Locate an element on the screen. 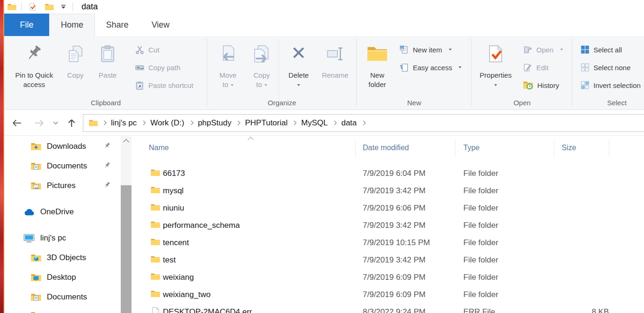 The width and height of the screenshot is (644, 313). file-row: weixiang 7/9/2019 6:09 PM File folder is located at coordinates (390, 278).